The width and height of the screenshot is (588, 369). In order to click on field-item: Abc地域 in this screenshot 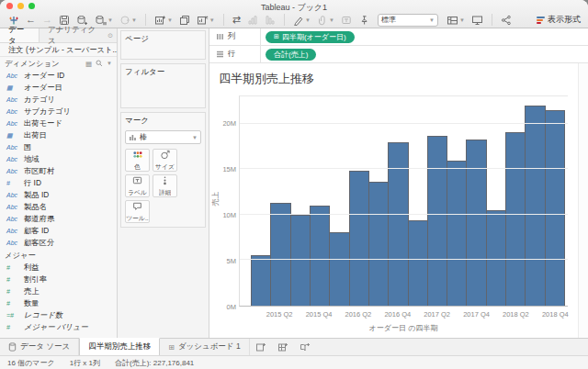, I will do `click(59, 160)`.